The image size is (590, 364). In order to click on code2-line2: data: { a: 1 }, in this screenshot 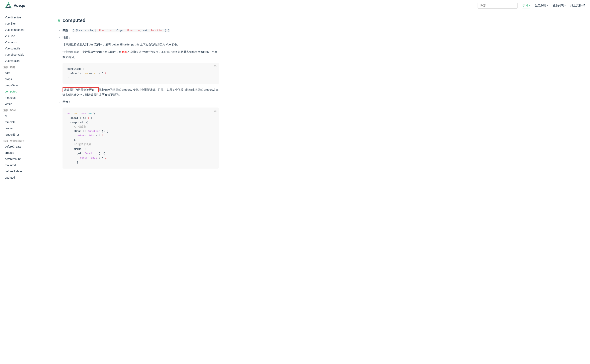, I will do `click(141, 118)`.